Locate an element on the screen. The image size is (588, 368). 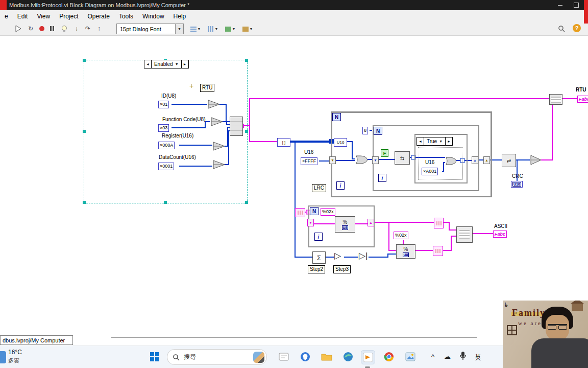
string-constant-node is located at coordinates (300, 213).